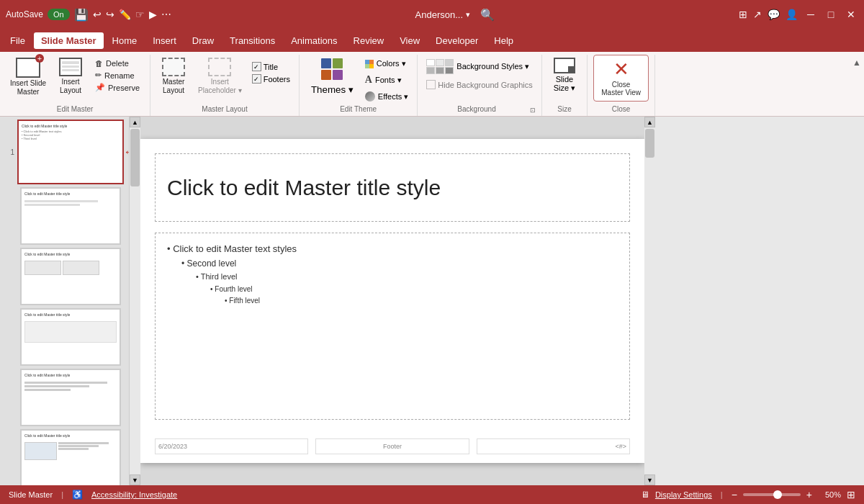 The height and width of the screenshot is (504, 864). I want to click on slide-panel: 1 Click to edit Master title style • Cli…, so click(65, 301).